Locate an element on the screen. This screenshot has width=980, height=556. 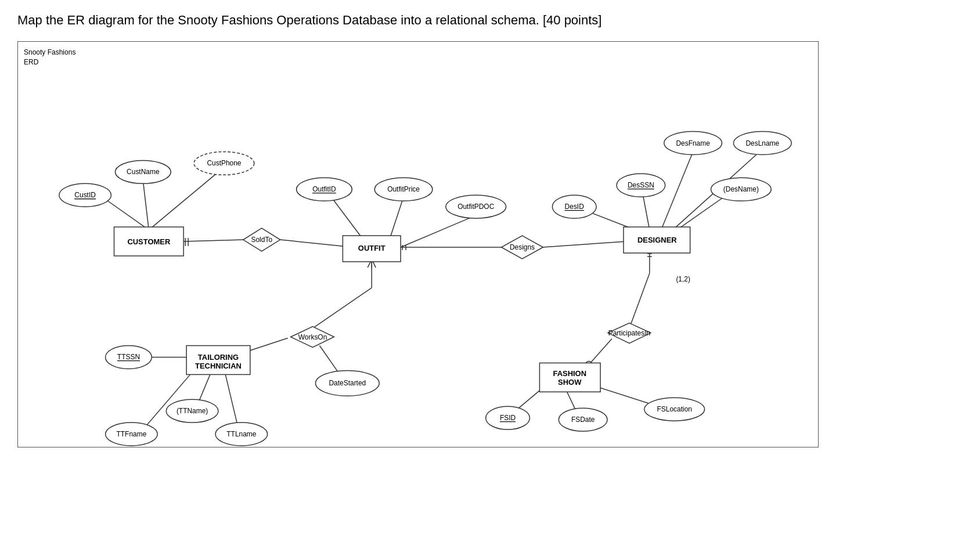
rel-designs: Designs is located at coordinates (523, 247).